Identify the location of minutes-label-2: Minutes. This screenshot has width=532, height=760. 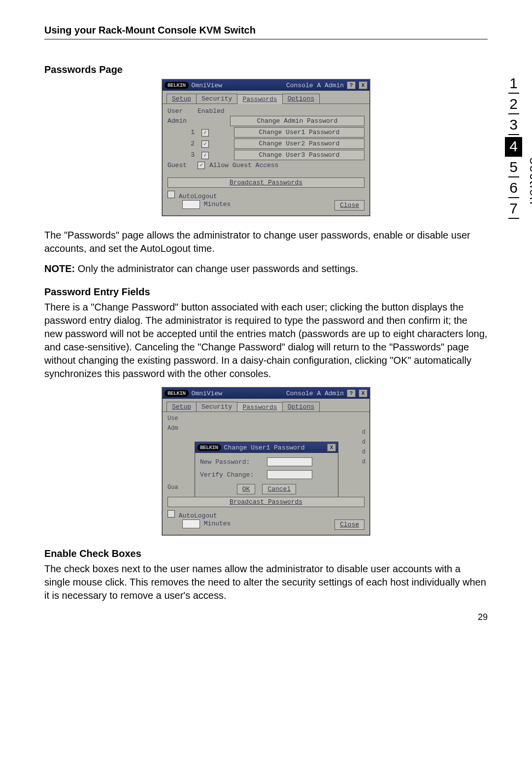
(218, 523).